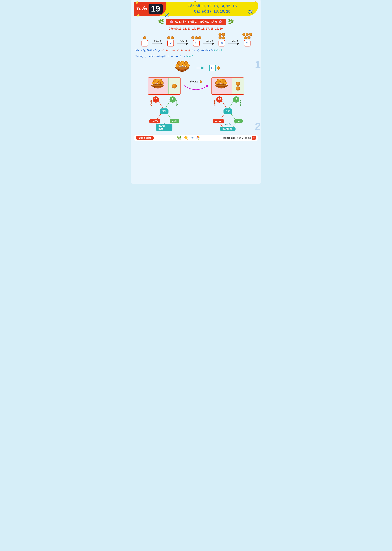  I want to click on num-box-1: 1, so click(145, 43).